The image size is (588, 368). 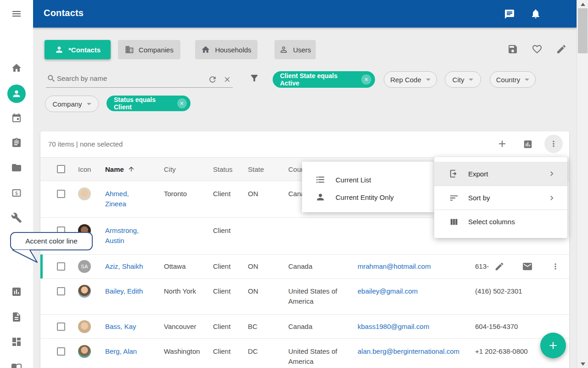 What do you see at coordinates (188, 351) in the screenshot?
I see `cell-city: Washington` at bounding box center [188, 351].